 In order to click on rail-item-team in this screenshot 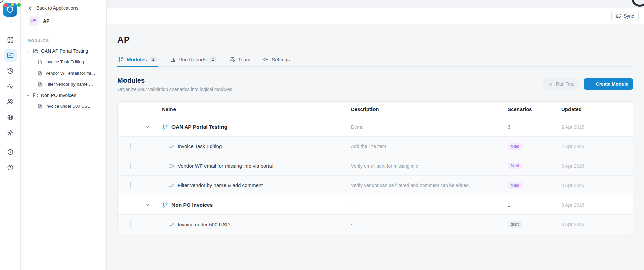, I will do `click(10, 102)`.